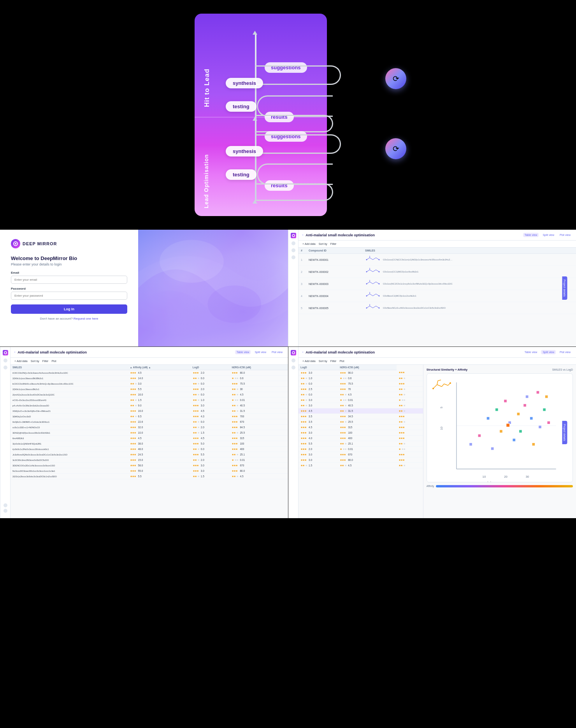 Image resolution: width=576 pixels, height=728 pixels. I want to click on password-input, so click(69, 296).